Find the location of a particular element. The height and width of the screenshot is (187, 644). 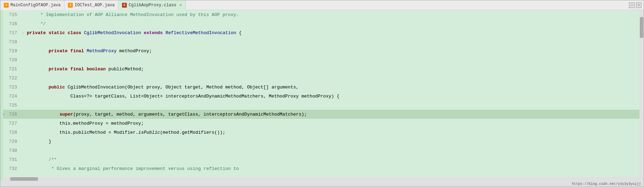

line-number-724: 724 is located at coordinates (12, 96).